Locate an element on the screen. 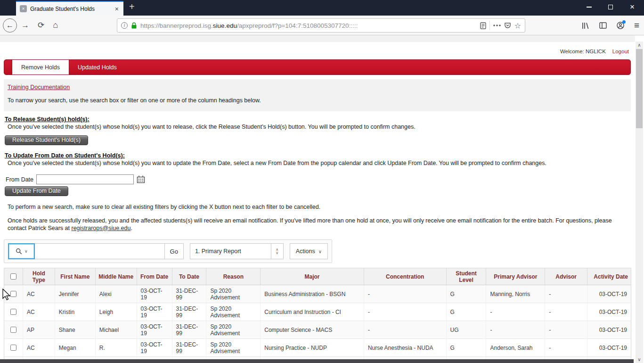  back-button: ← is located at coordinates (10, 25).